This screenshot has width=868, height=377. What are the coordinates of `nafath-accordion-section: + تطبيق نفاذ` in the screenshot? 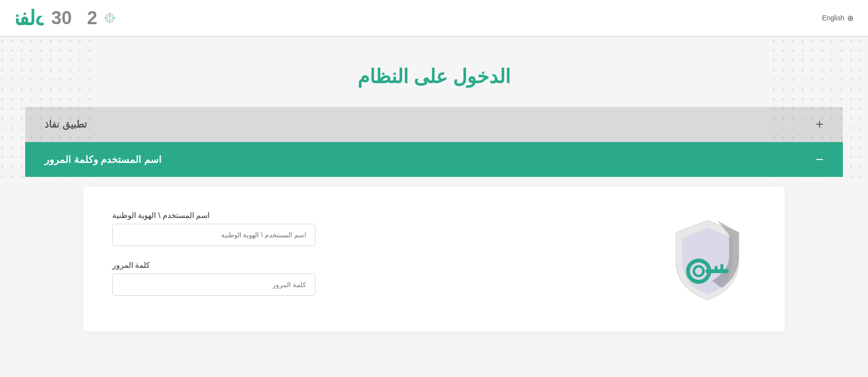 It's located at (434, 125).